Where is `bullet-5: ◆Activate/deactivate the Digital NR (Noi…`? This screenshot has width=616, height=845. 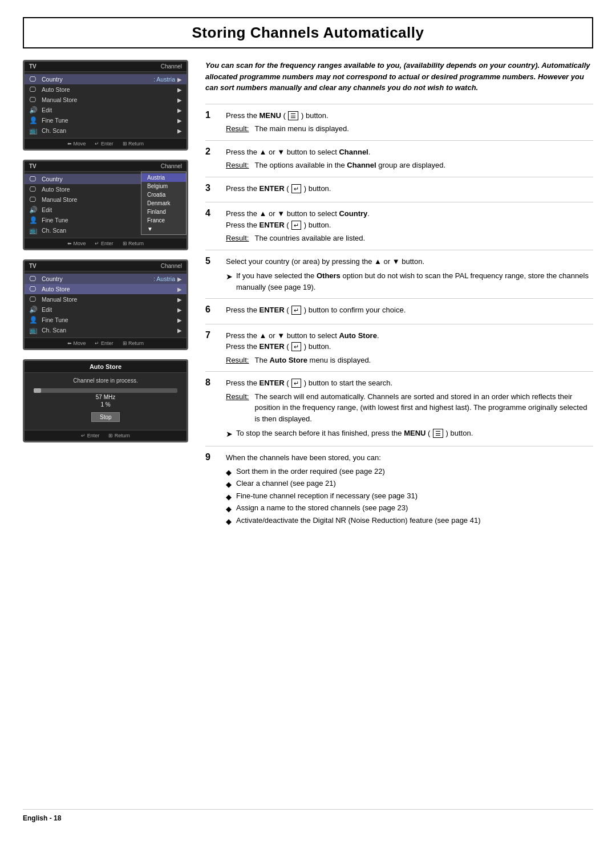
bullet-5: ◆Activate/deactivate the Digital NR (Noi… is located at coordinates (410, 521).